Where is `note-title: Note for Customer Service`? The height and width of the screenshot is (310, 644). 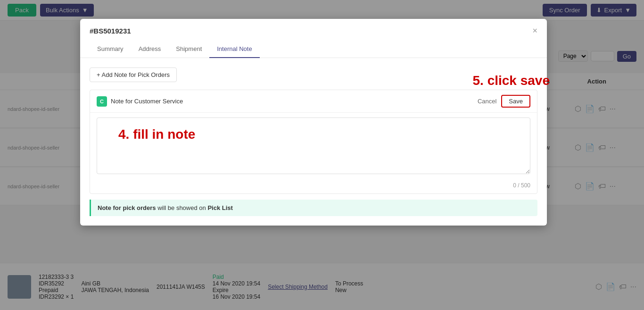
note-title: Note for Customer Service is located at coordinates (147, 101).